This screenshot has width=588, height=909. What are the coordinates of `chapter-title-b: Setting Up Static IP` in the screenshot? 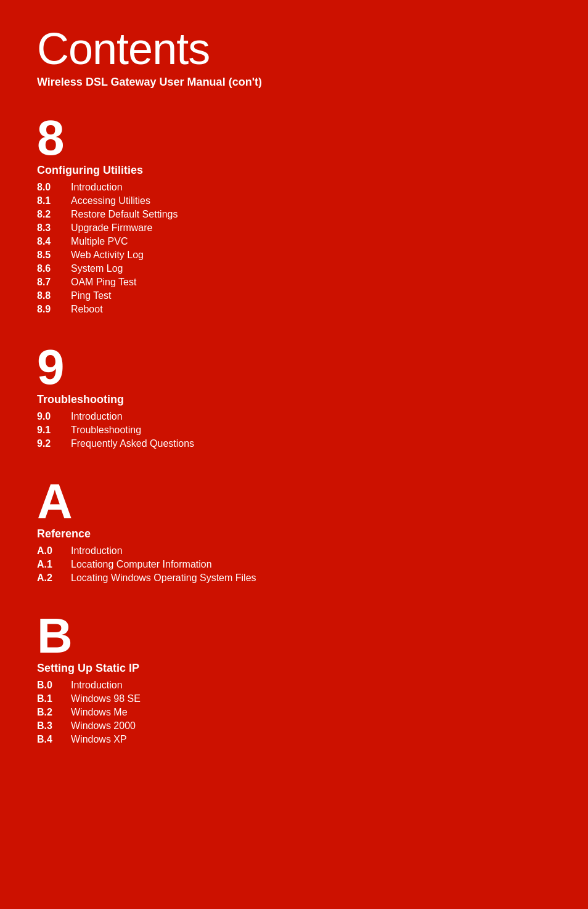 It's located at (294, 668).